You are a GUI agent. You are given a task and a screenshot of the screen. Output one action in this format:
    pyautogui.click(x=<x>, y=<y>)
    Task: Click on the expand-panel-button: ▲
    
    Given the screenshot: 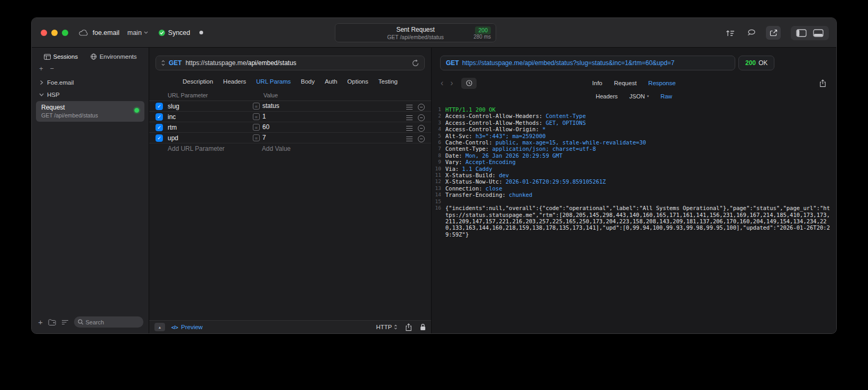 What is the action you would take?
    pyautogui.click(x=160, y=327)
    